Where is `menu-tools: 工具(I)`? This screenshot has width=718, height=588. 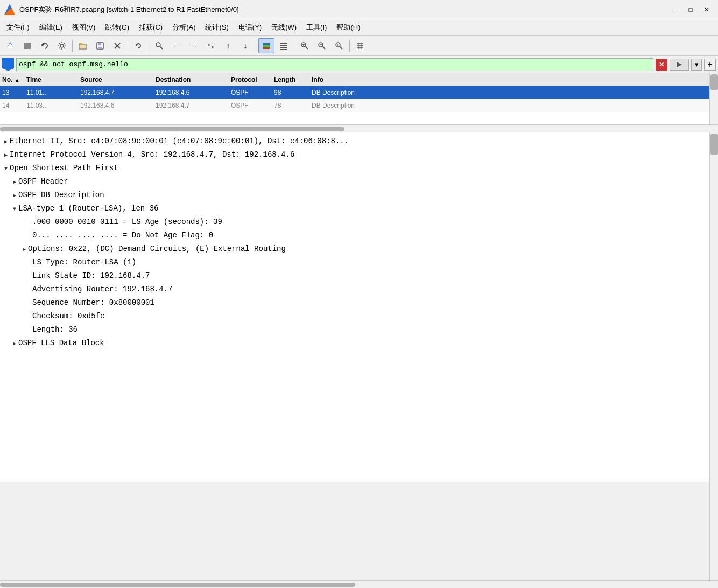 menu-tools: 工具(I) is located at coordinates (316, 27).